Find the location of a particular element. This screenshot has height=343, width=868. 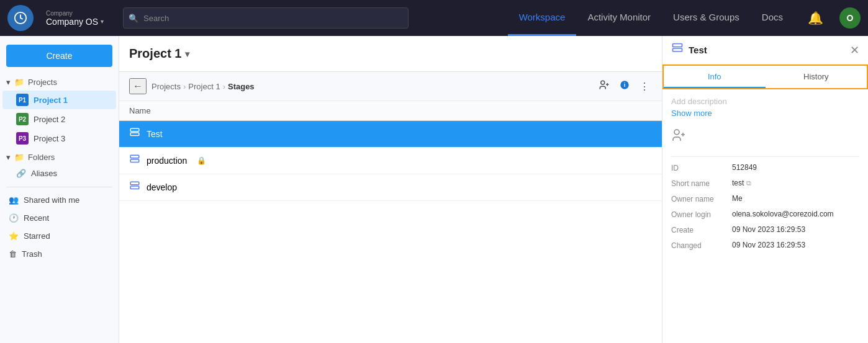

projects-section: ▾ 📁 Projects P1 Project 1 P2 Project 2 P… is located at coordinates (60, 112).